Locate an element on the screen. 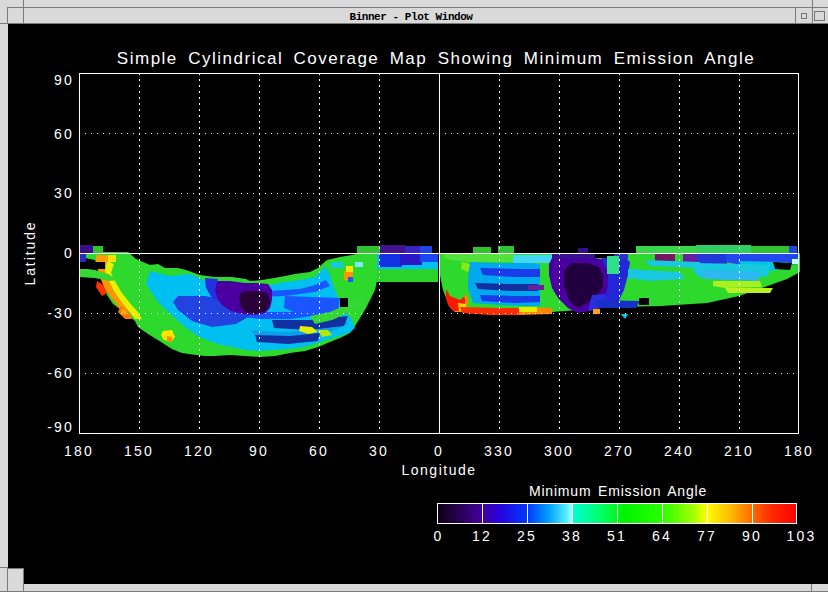 This screenshot has width=828, height=592. svg-text: Longitude is located at coordinates (438, 470).